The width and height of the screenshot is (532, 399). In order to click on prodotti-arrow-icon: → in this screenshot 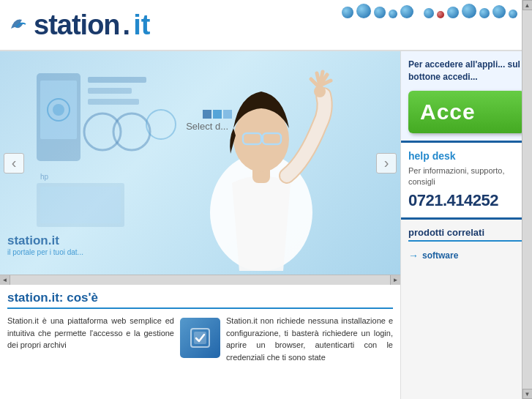, I will do `click(413, 256)`.